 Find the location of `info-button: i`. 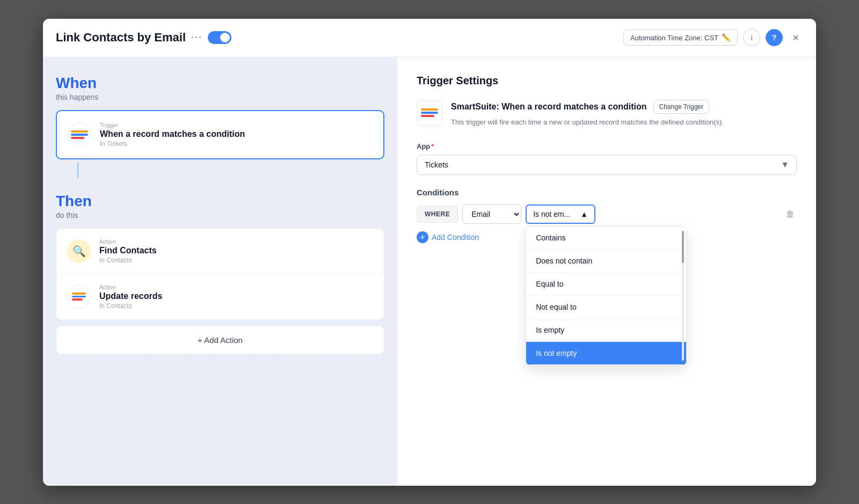

info-button: i is located at coordinates (752, 38).